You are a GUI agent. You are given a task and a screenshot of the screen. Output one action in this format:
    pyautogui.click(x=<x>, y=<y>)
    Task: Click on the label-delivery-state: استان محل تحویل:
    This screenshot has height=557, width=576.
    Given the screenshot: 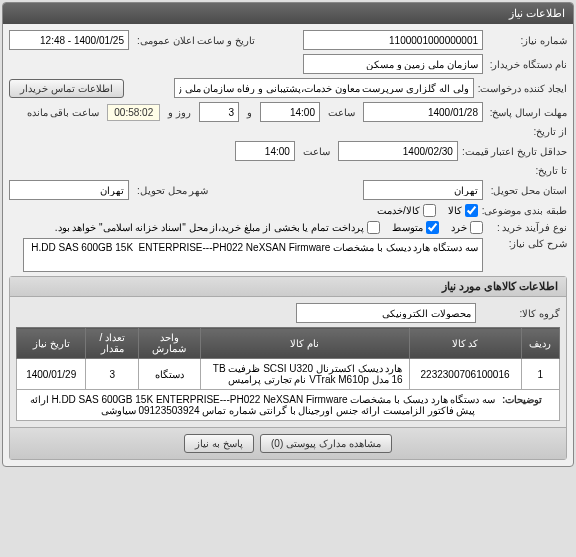 What is the action you would take?
    pyautogui.click(x=527, y=190)
    